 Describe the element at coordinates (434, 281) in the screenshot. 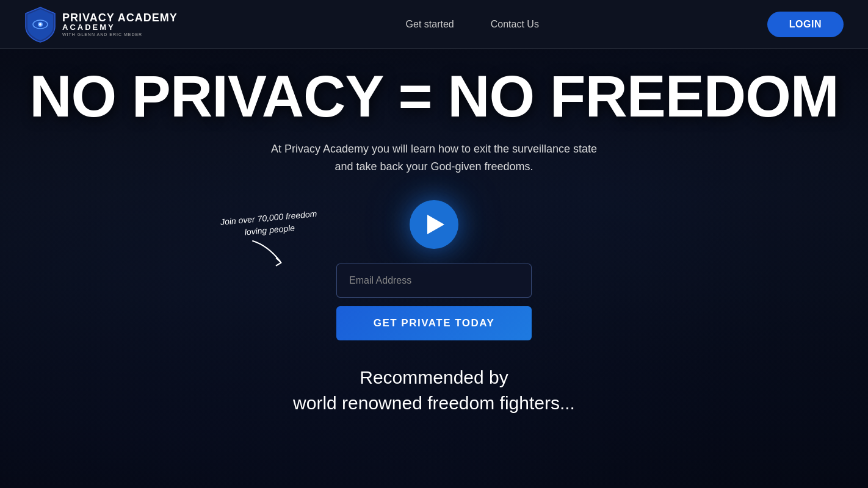

I see `email-input` at that location.